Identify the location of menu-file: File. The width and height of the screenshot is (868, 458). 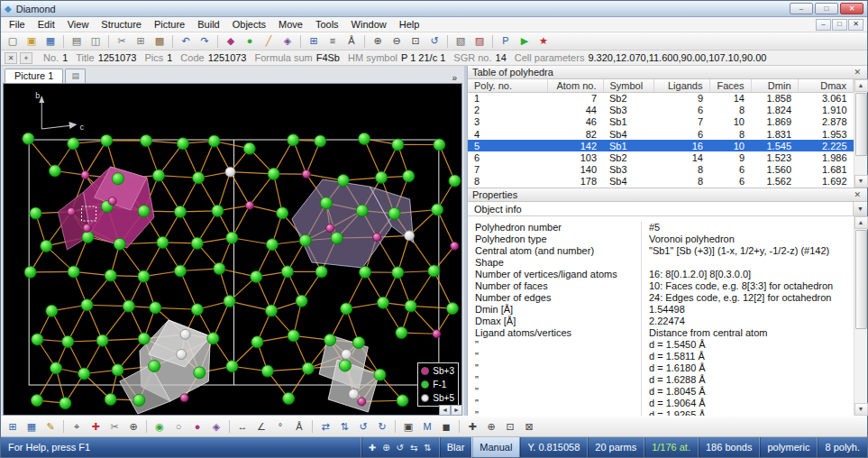
(17, 24).